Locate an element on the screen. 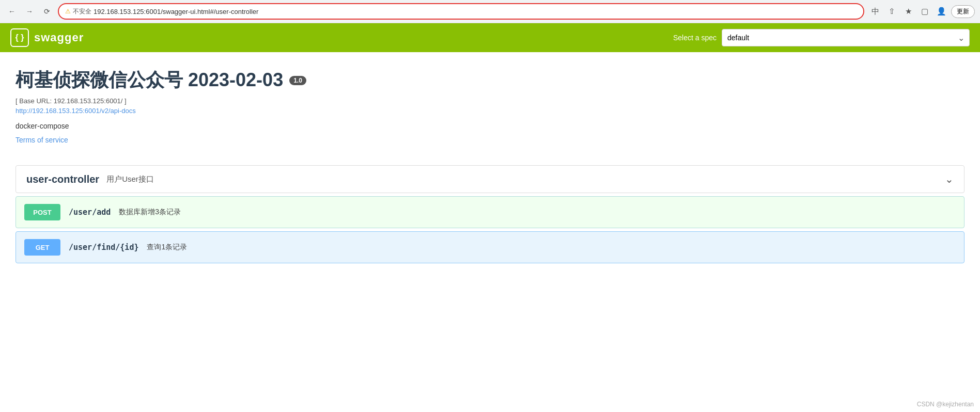  spec-selector: Select a spec default ⌄ is located at coordinates (821, 38).